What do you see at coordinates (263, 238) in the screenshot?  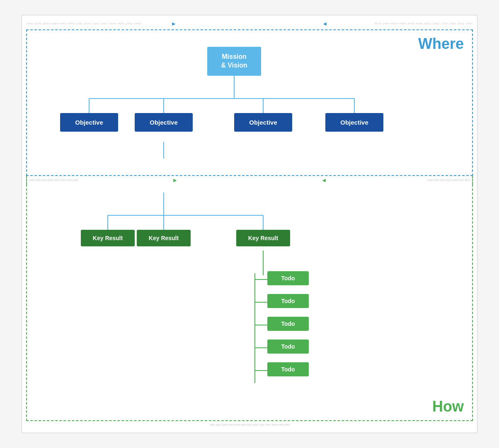 I see `key-result-box-3: Key Result` at bounding box center [263, 238].